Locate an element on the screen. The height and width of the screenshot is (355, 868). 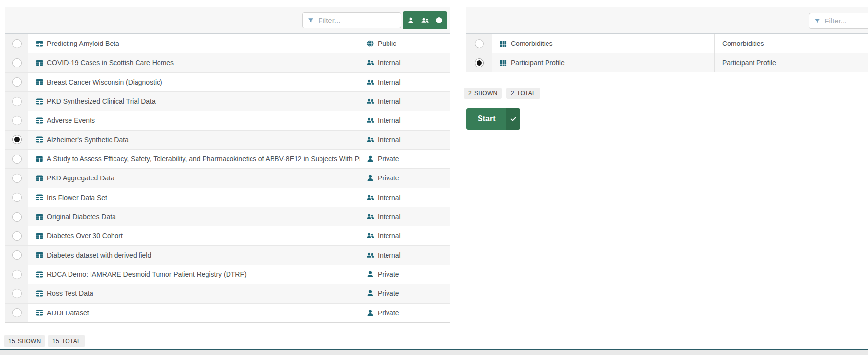
dataset-row: Diabetes Over 30 Cohort Internal is located at coordinates (228, 236).